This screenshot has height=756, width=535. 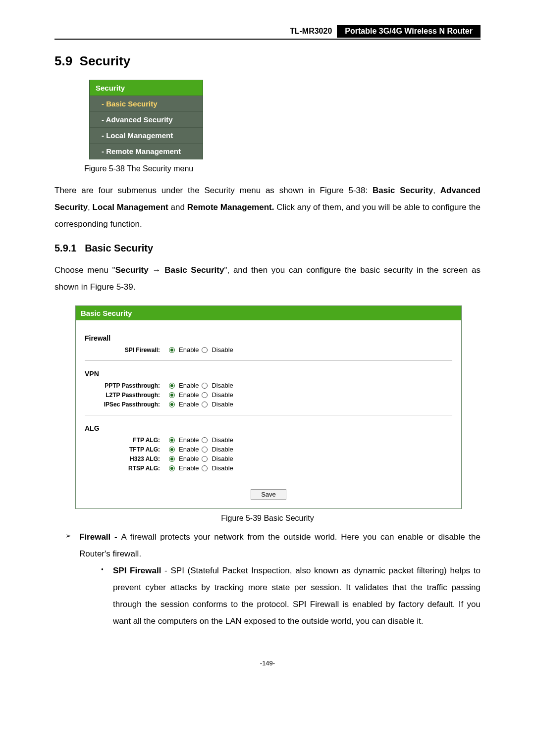 I want to click on radio-spi-disable, so click(x=205, y=350).